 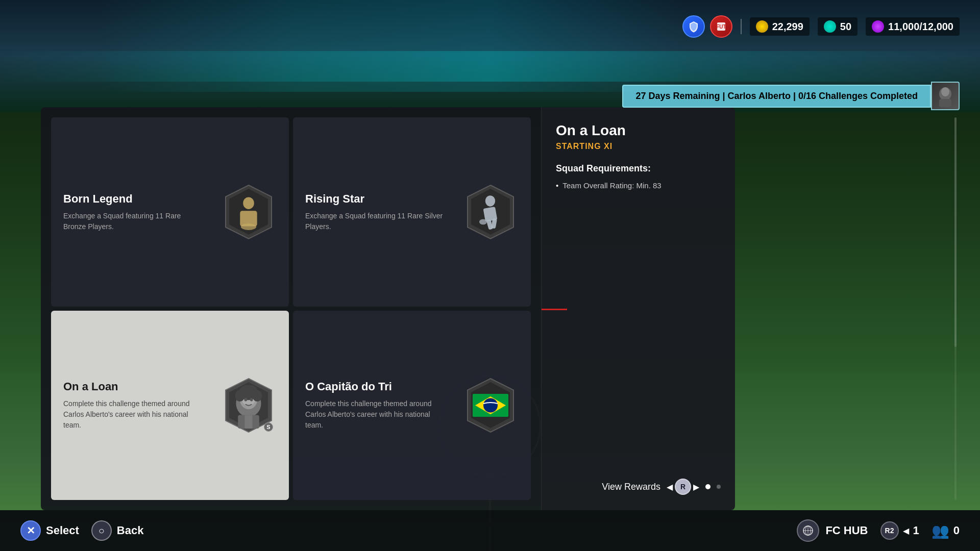 What do you see at coordinates (741, 27) in the screenshot?
I see `header-divider` at bounding box center [741, 27].